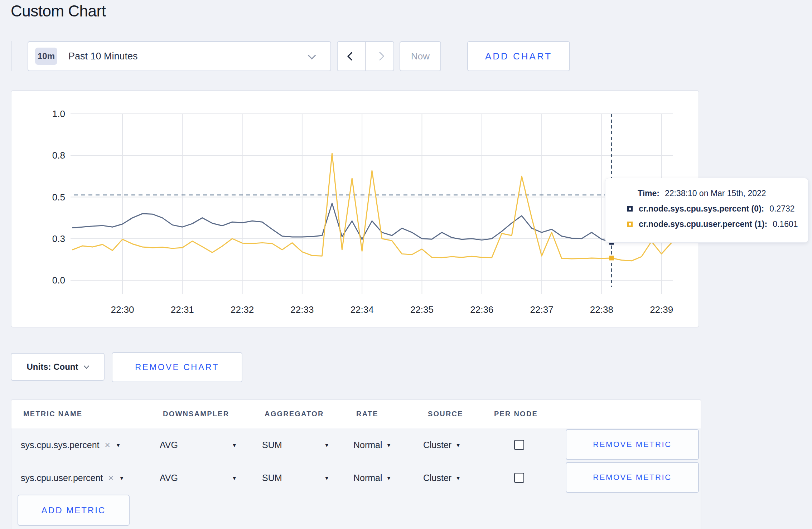 This screenshot has height=529, width=812. I want to click on units-label: Units: Count, so click(53, 367).